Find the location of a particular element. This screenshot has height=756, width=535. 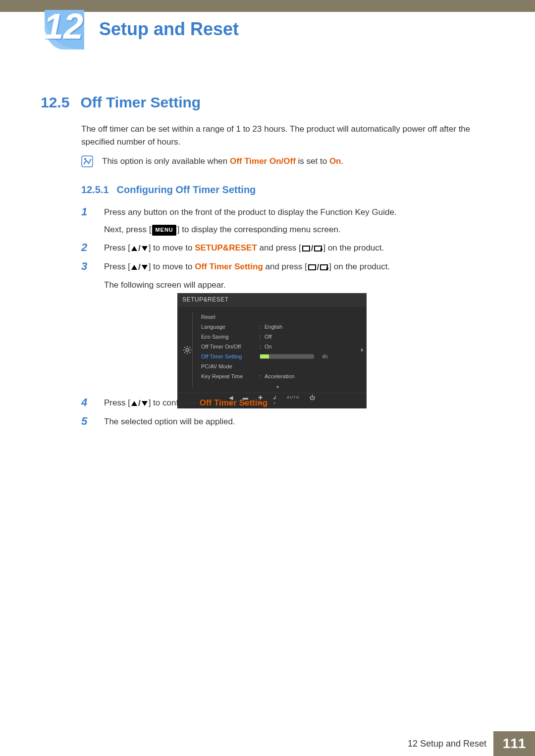

step-4: 4 Press [/] to configure Off Timer Setti… is located at coordinates (279, 403).